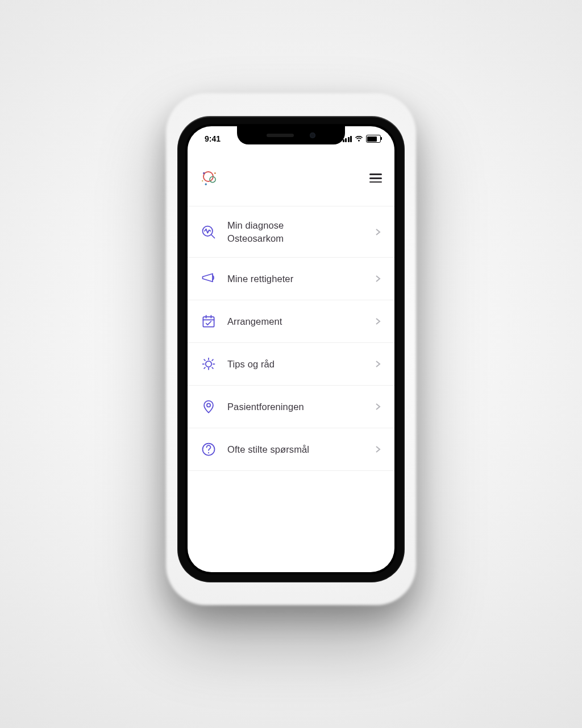 This screenshot has height=728, width=582. What do you see at coordinates (291, 407) in the screenshot?
I see `menu-item-association: Pasientforeningen` at bounding box center [291, 407].